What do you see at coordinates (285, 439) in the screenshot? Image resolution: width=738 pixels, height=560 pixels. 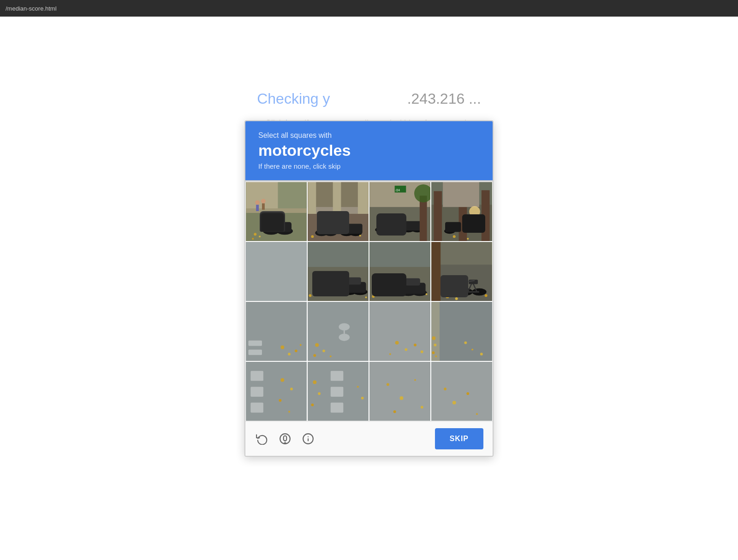 I see `audio-icon` at bounding box center [285, 439].